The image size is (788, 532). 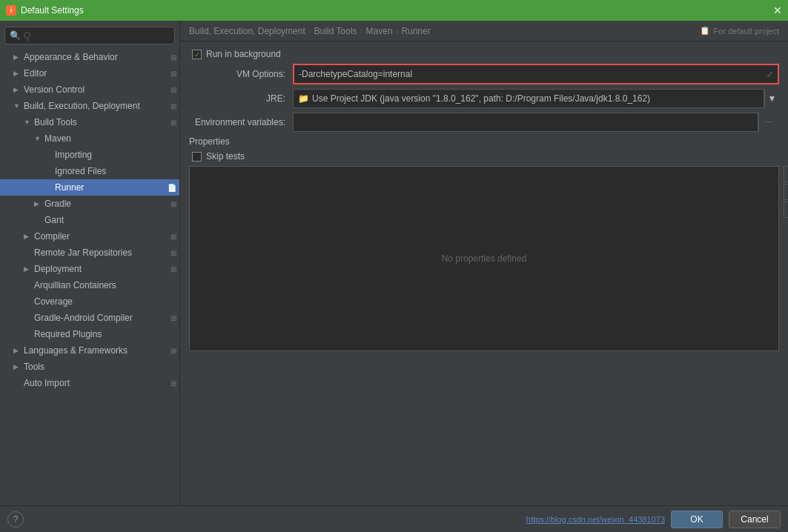 What do you see at coordinates (90, 155) in the screenshot?
I see `sidebar-item-importing: Importing` at bounding box center [90, 155].